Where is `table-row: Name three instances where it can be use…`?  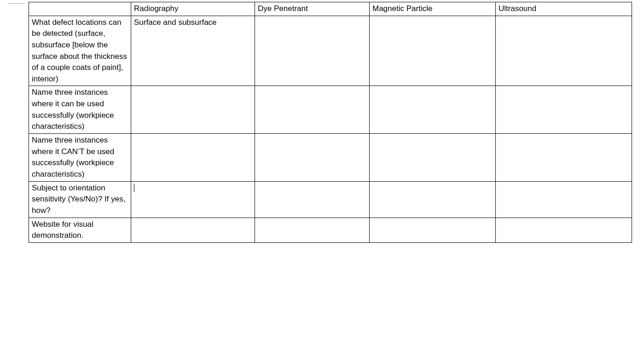 table-row: Name three instances where it can be use… is located at coordinates (331, 110).